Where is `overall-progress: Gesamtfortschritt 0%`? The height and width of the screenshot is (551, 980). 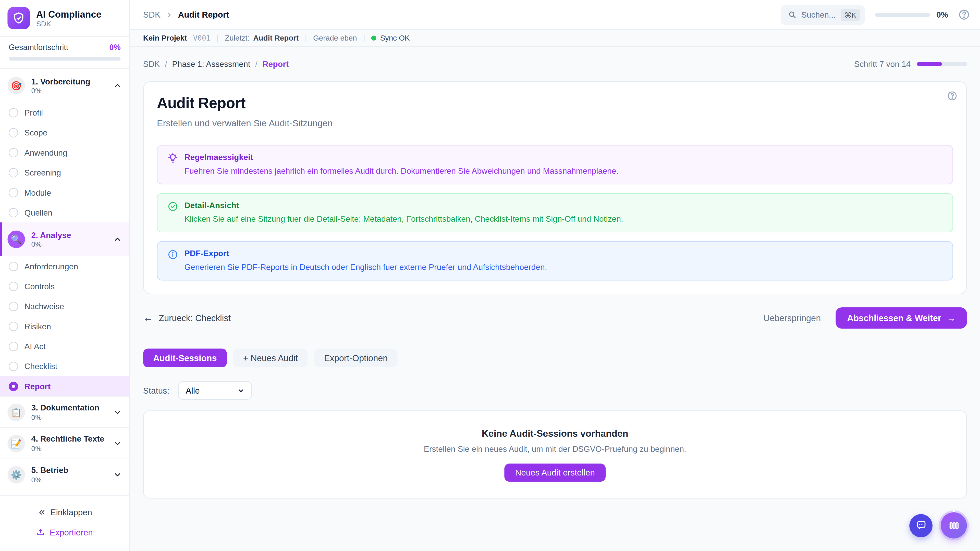
overall-progress: Gesamtfortschritt 0% is located at coordinates (65, 52).